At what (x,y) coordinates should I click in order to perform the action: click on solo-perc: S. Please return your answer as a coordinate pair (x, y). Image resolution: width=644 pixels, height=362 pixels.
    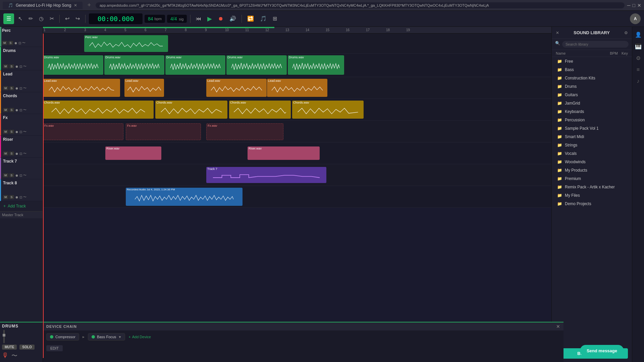
    Looking at the image, I should click on (11, 43).